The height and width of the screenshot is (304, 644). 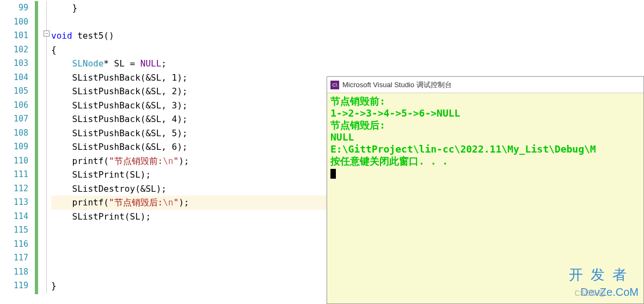 I want to click on line-number: 112, so click(x=14, y=189).